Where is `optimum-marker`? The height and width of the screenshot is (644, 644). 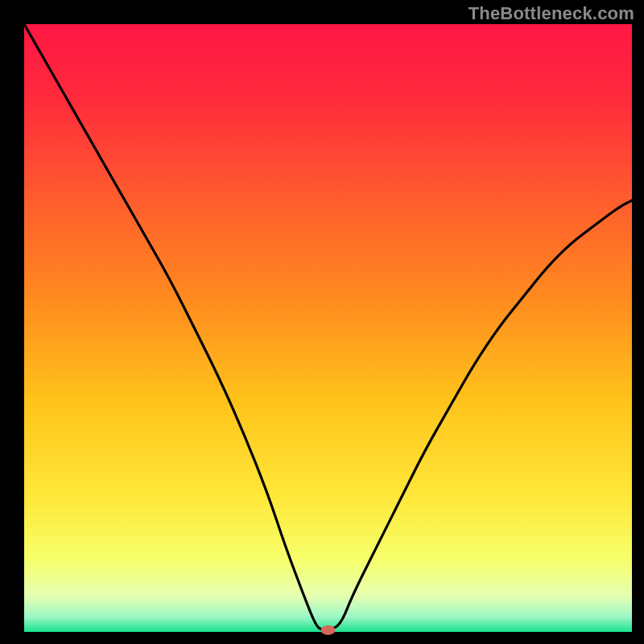
optimum-marker is located at coordinates (328, 630).